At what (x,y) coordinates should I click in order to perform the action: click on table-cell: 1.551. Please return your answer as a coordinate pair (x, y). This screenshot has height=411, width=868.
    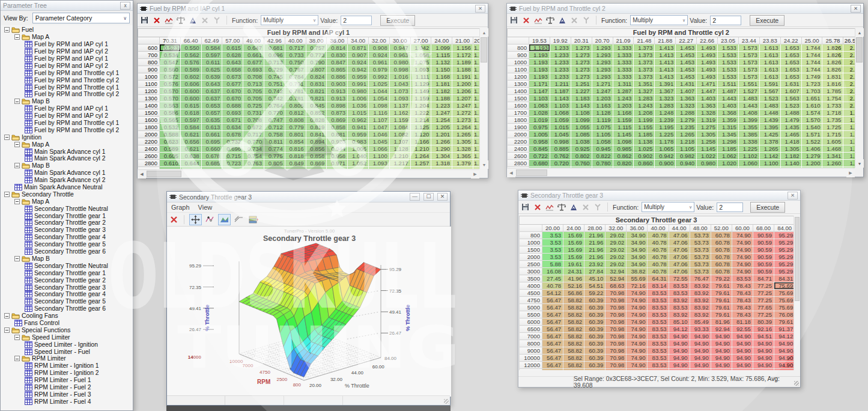
    Looking at the image, I should click on (748, 84).